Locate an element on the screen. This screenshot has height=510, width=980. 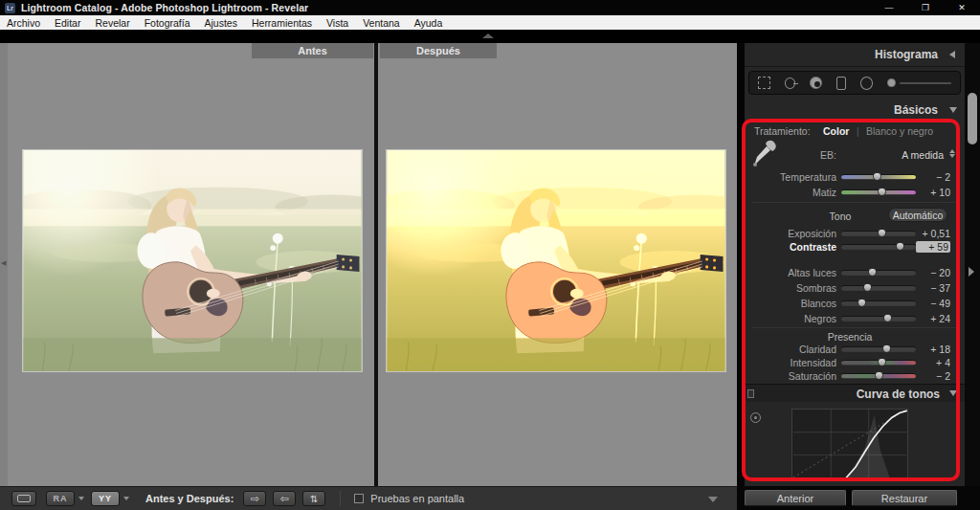
close-button: ✕ is located at coordinates (962, 8).